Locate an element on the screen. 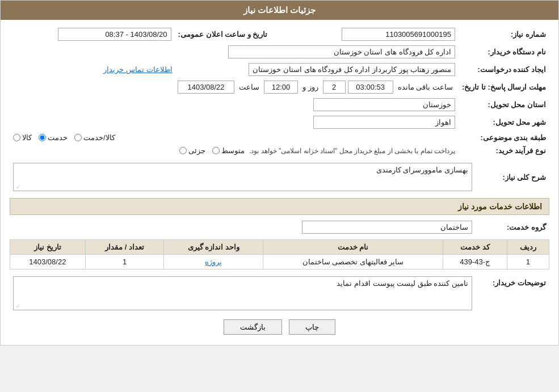 The height and width of the screenshot is (392, 559). service-group-section: گروه خدمت: ساختمان is located at coordinates (279, 227).